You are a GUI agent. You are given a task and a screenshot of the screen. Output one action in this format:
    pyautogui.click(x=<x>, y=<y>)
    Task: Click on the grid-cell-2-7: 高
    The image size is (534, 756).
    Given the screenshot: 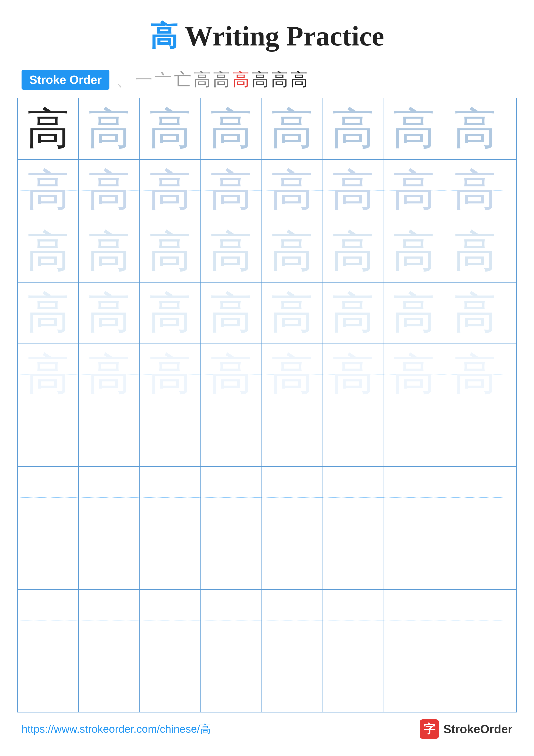 What is the action you would take?
    pyautogui.click(x=414, y=190)
    